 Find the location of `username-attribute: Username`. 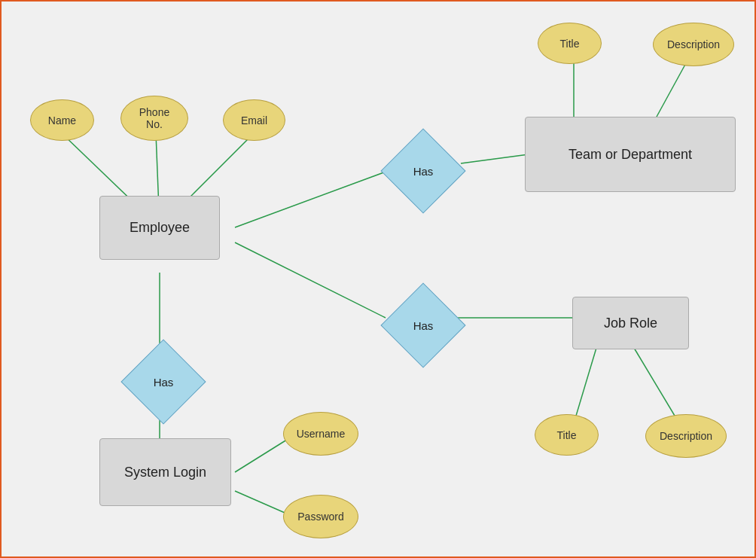

username-attribute: Username is located at coordinates (321, 434).